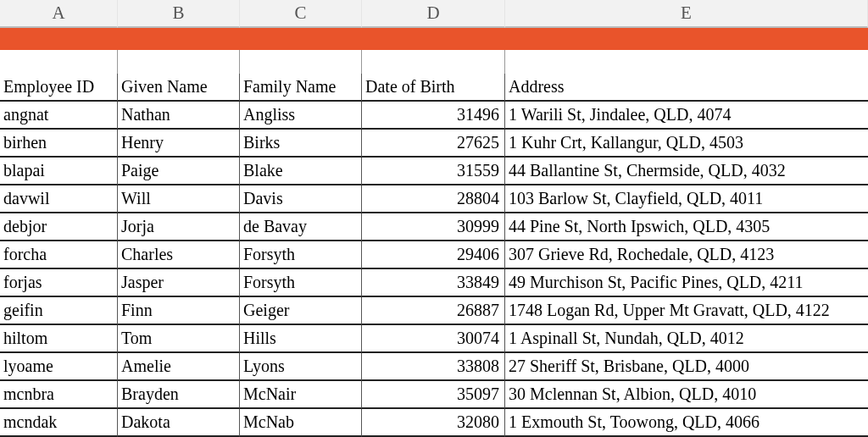  What do you see at coordinates (179, 395) in the screenshot?
I see `cell-given-name: Brayden` at bounding box center [179, 395].